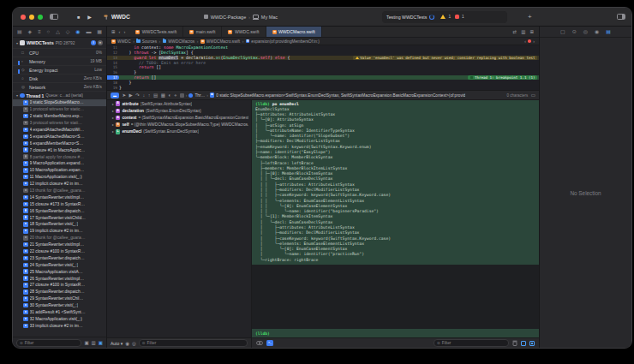  What do you see at coordinates (60, 69) in the screenshot?
I see `gauge-row-energy-impact: ◇Energy ImpactLow` at bounding box center [60, 69].